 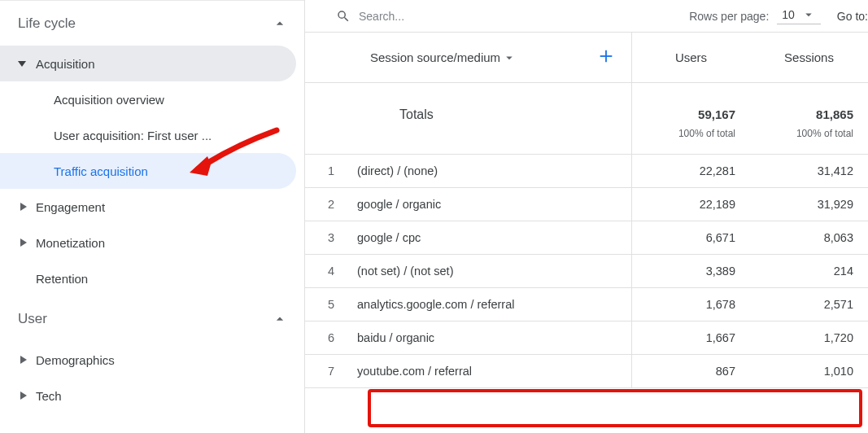 I want to click on rows-value: 10, so click(x=788, y=15).